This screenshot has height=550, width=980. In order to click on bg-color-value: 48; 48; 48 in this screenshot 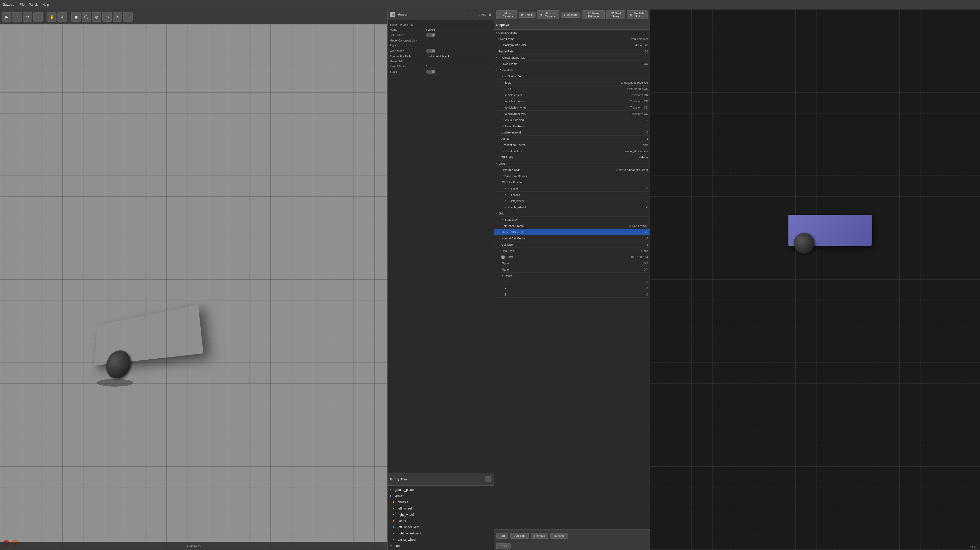, I will do `click(641, 45)`.